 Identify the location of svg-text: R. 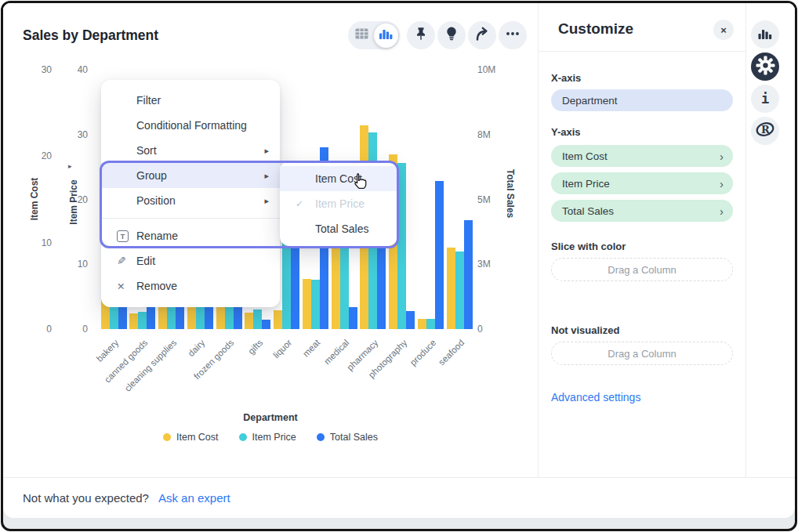
(765, 130).